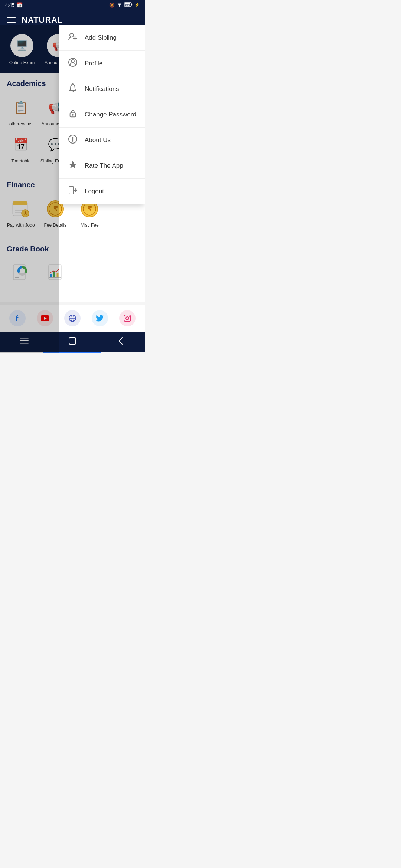  I want to click on nav-back-button, so click(121, 341).